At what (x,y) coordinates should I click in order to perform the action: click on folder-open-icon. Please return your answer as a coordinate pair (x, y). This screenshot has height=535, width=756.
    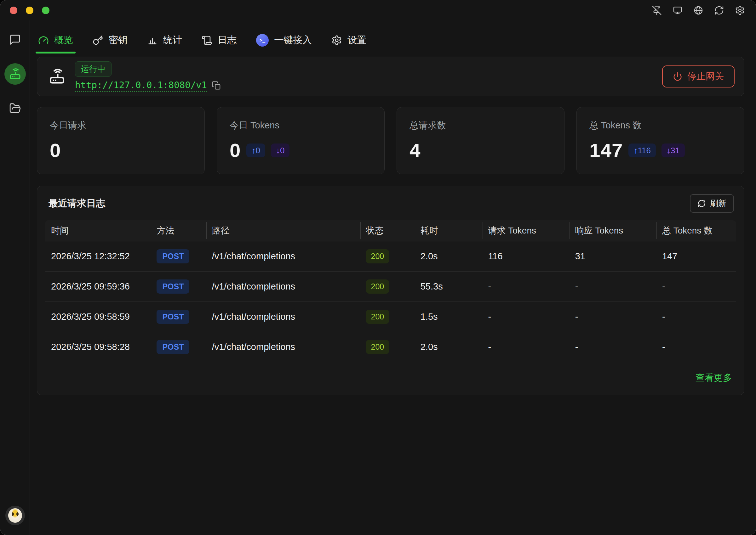
    Looking at the image, I should click on (15, 108).